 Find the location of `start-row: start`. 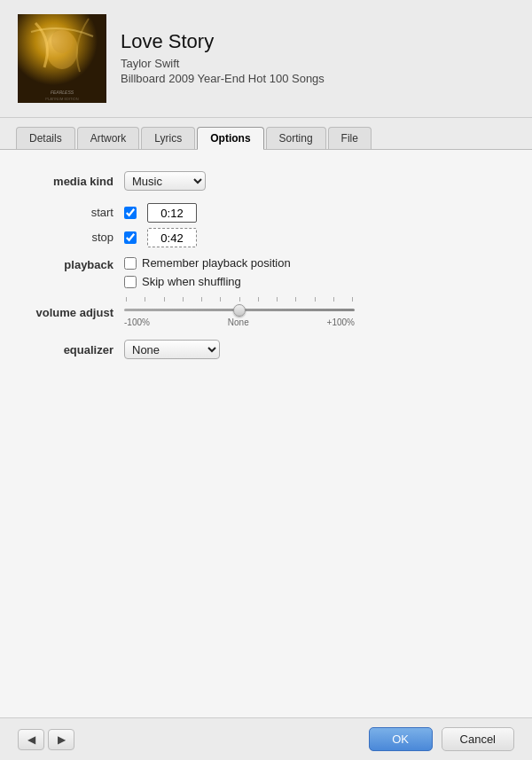

start-row: start is located at coordinates (266, 213).